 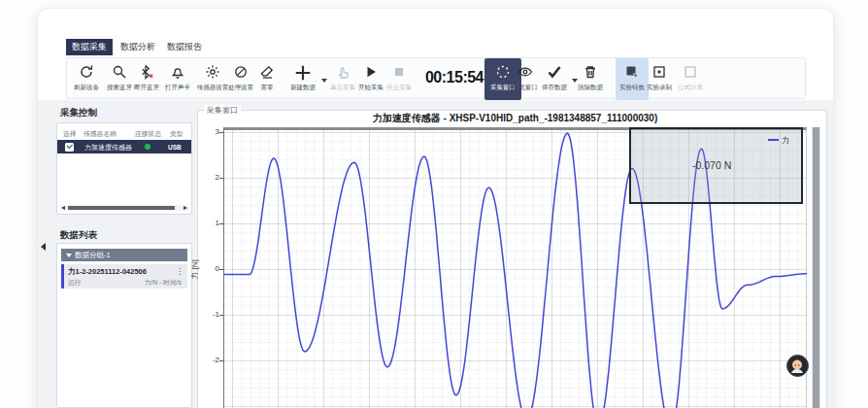 What do you see at coordinates (148, 134) in the screenshot?
I see `col-status: 连接状态` at bounding box center [148, 134].